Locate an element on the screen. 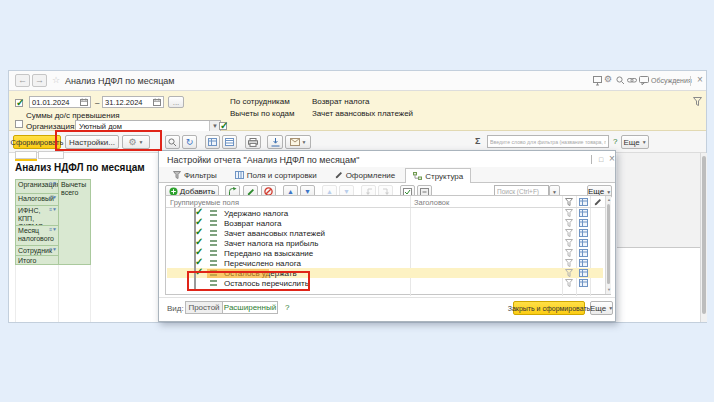 This screenshot has width=714, height=402. open-window-icon is located at coordinates (598, 81).